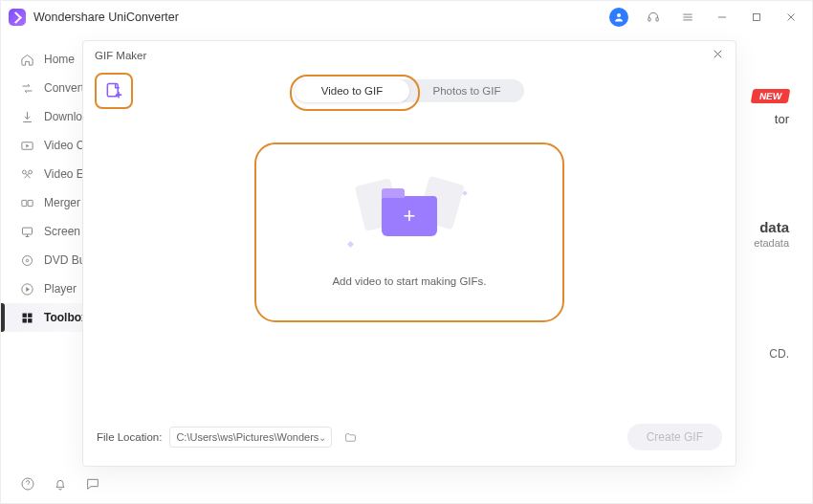  I want to click on titlebar: Wondershare UniConverter, so click(406, 17).